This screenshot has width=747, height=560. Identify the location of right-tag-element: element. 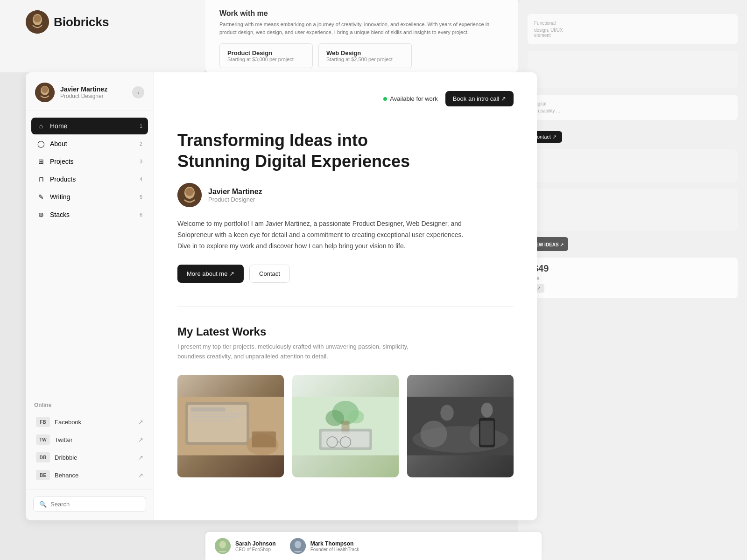
(633, 35).